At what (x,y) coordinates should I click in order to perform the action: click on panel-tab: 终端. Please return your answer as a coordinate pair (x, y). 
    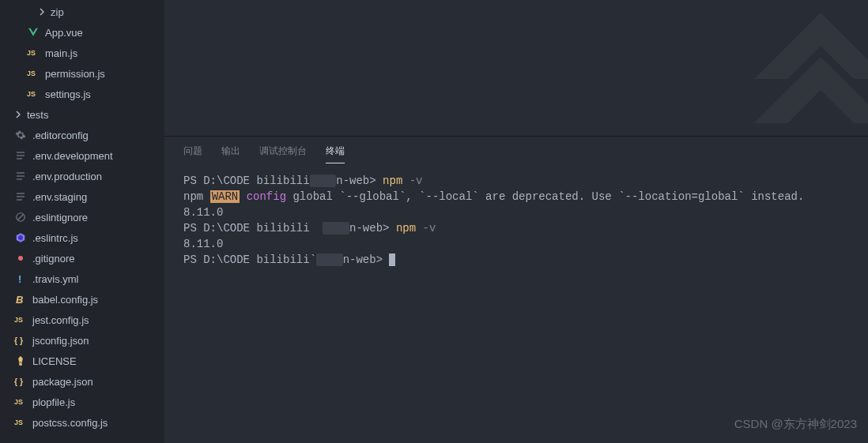
    Looking at the image, I should click on (335, 151).